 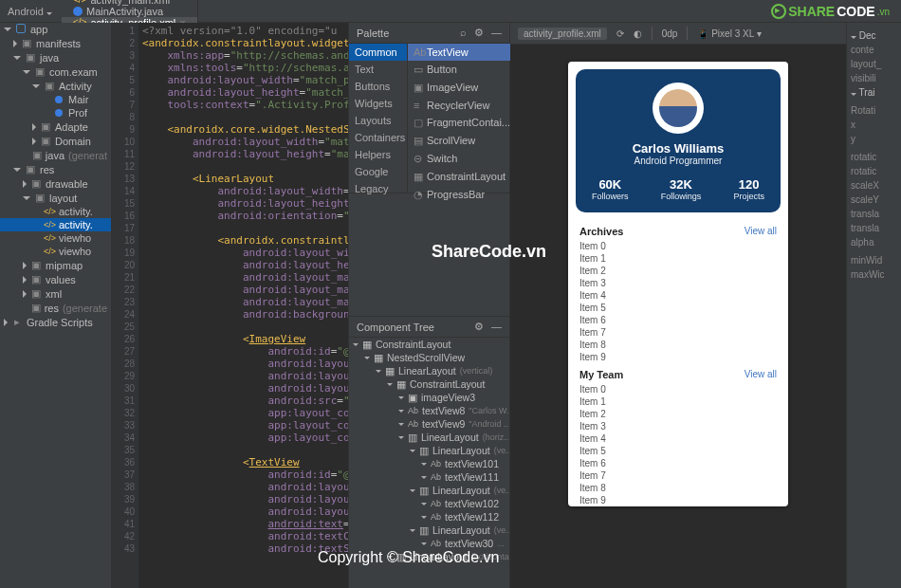 I want to click on component-tree: ▦ConstraintLayout▦NestedScrollView▦Linea…, so click(x=429, y=463).